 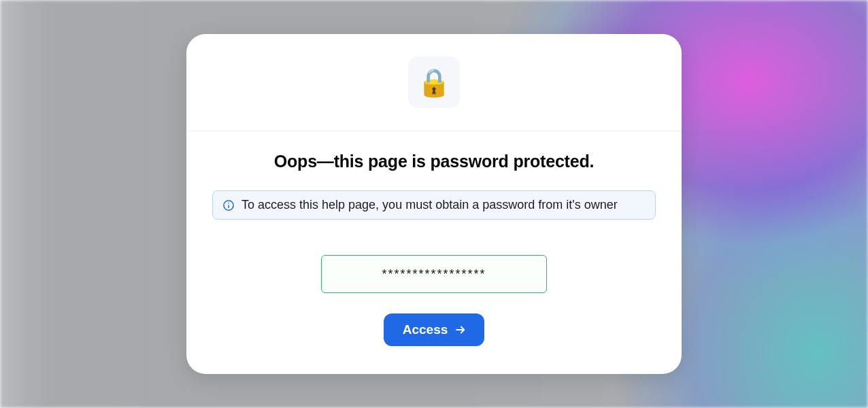 I want to click on info-icon, so click(x=229, y=205).